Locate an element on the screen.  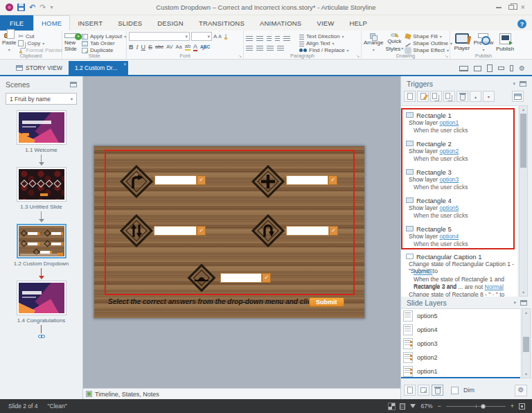
char-spacing-button: AV is located at coordinates (169, 47).